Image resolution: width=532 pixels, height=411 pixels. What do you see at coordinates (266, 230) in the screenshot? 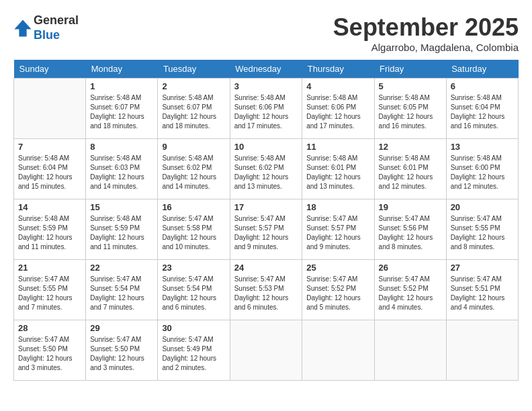
I see `calendar-week-row: 14Sunrise: 5:48 AM Sunset: 5:59 PM Dayli…` at bounding box center [266, 230].